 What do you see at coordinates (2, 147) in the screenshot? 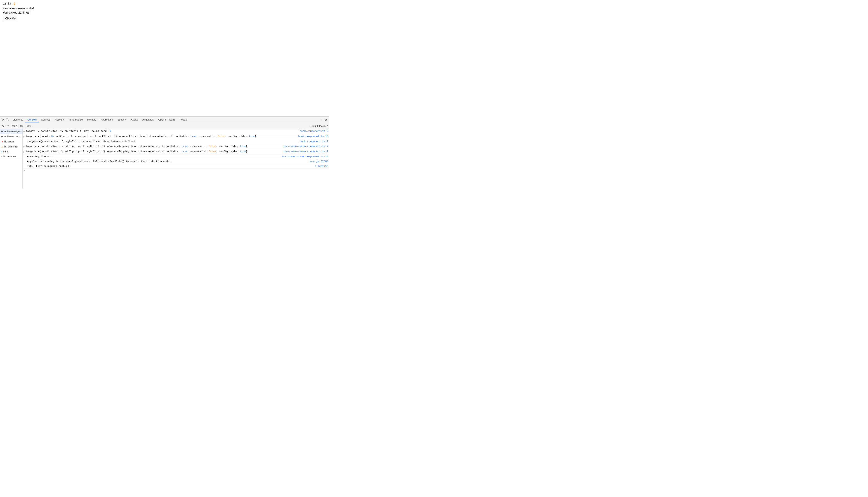
I see `warning-icon: △` at bounding box center [2, 147].